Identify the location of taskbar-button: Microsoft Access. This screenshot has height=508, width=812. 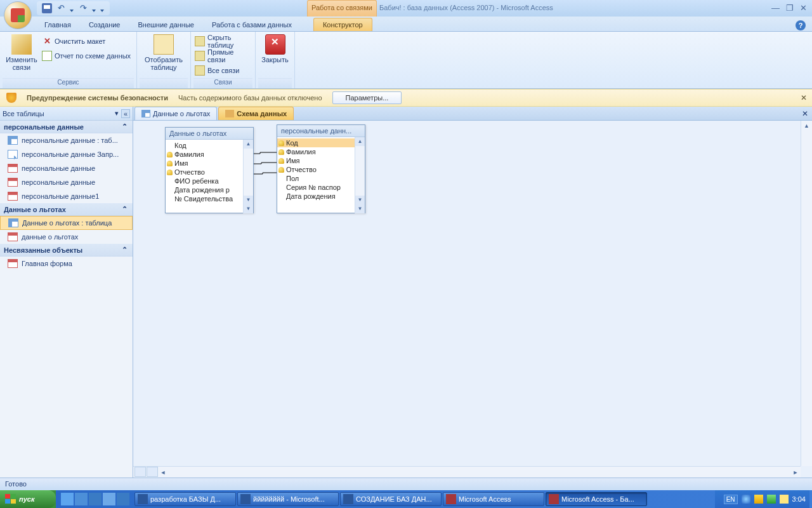
(494, 499).